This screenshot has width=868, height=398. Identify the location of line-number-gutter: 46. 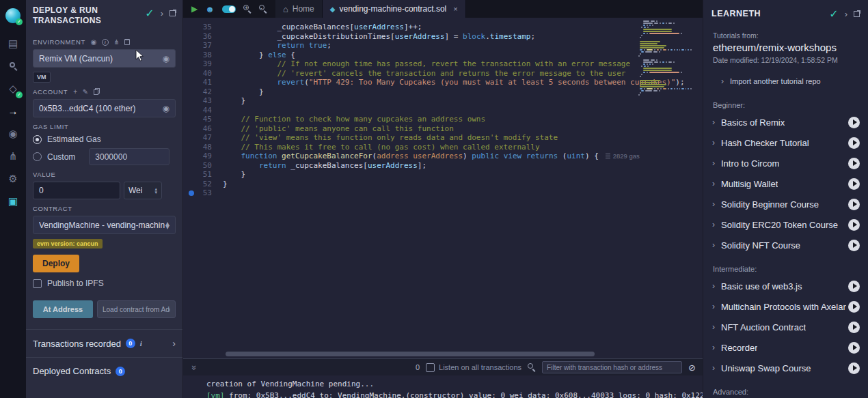
(203, 129).